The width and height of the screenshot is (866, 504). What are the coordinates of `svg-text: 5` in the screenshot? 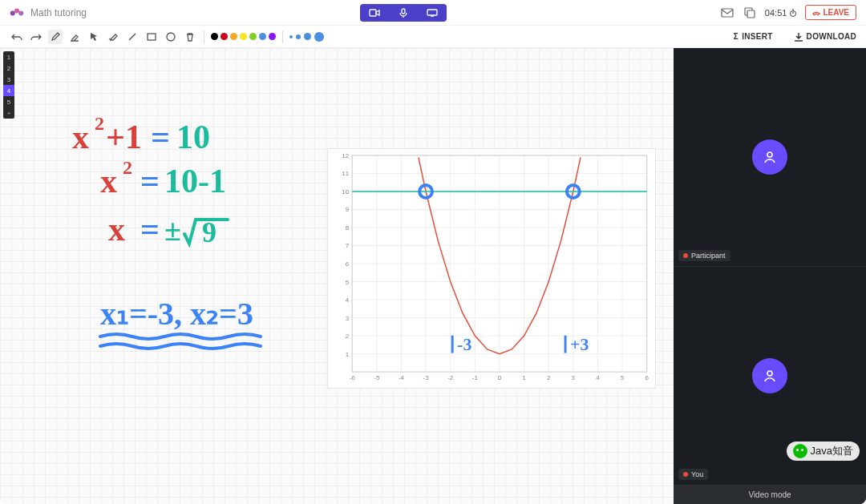 It's located at (348, 282).